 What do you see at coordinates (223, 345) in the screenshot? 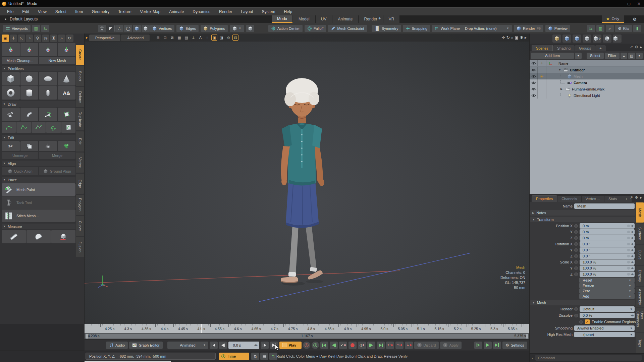
I see `previous-frame-button` at bounding box center [223, 345].